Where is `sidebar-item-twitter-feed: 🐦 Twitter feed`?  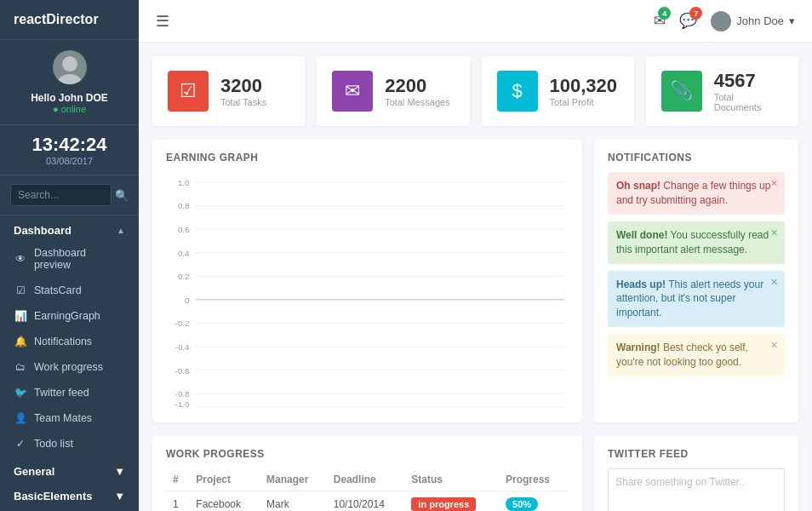 sidebar-item-twitter-feed: 🐦 Twitter feed is located at coordinates (70, 393).